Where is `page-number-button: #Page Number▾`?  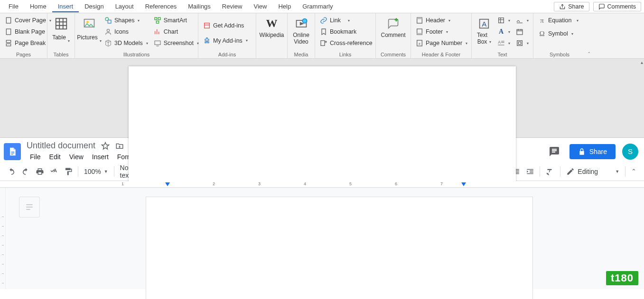
page-number-button: #Page Number▾ is located at coordinates (441, 43).